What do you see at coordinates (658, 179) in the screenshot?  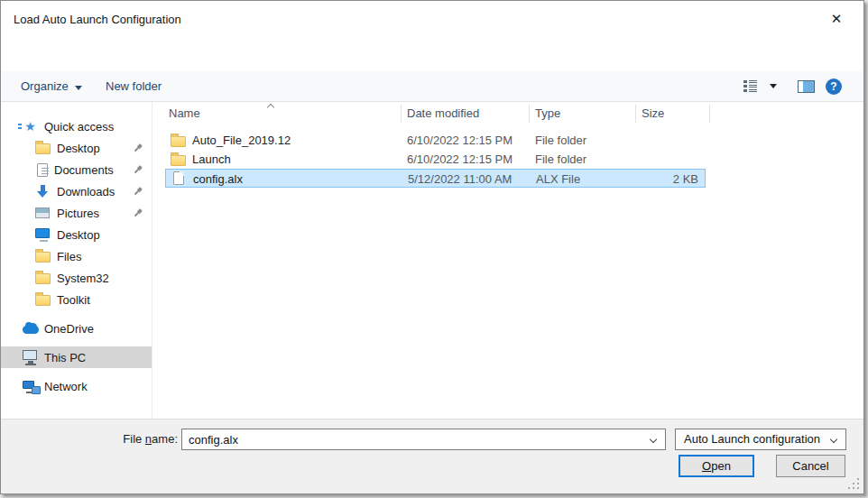 I see `file-size: 2 KB` at bounding box center [658, 179].